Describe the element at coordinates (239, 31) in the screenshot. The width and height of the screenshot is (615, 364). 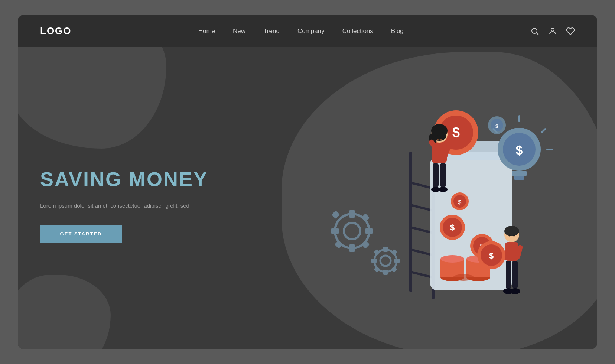
I see `nav-item-new: New` at that location.